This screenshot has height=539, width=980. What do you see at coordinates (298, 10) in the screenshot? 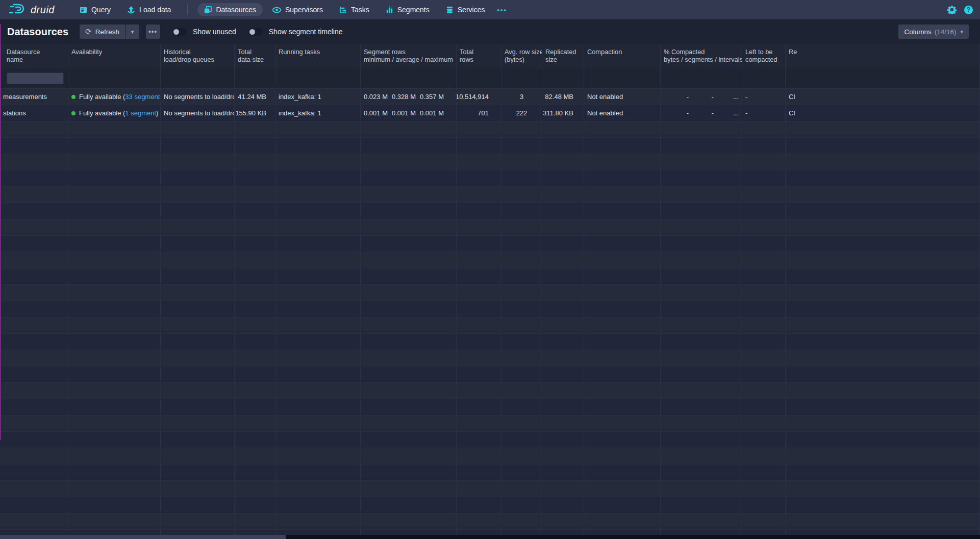
I see `nav-item-supervisors: Supervisors` at bounding box center [298, 10].